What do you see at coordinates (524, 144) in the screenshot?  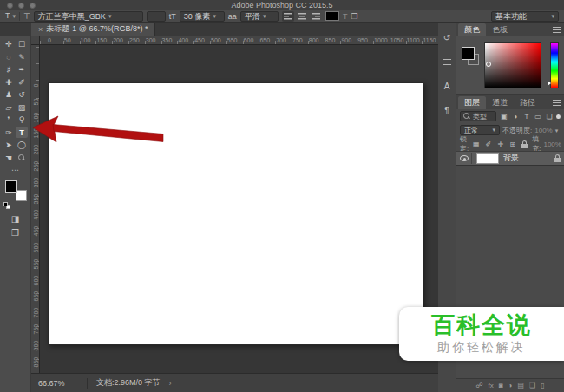 I see `lock-all-icon` at bounding box center [524, 144].